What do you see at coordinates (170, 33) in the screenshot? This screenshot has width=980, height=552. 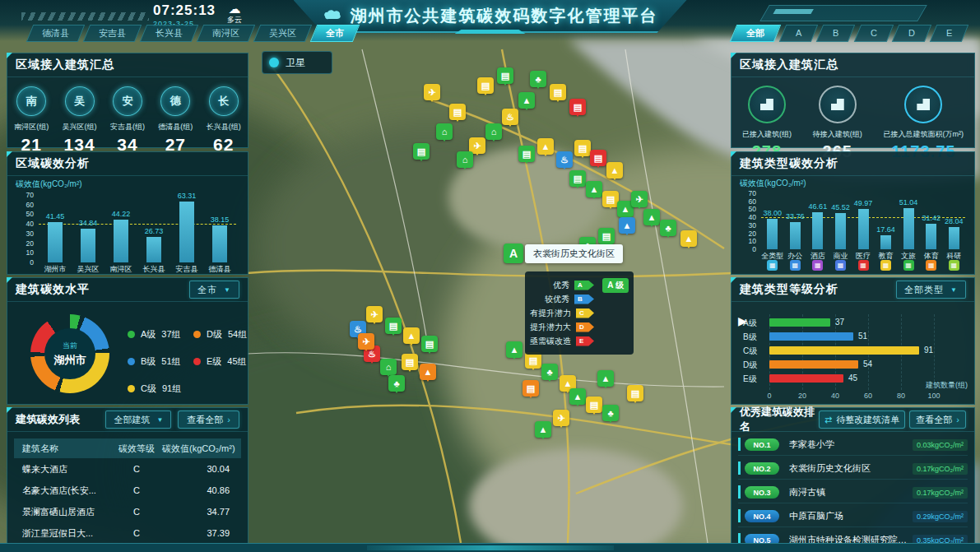 I see `tab-region-长兴县: 长兴县` at bounding box center [170, 33].